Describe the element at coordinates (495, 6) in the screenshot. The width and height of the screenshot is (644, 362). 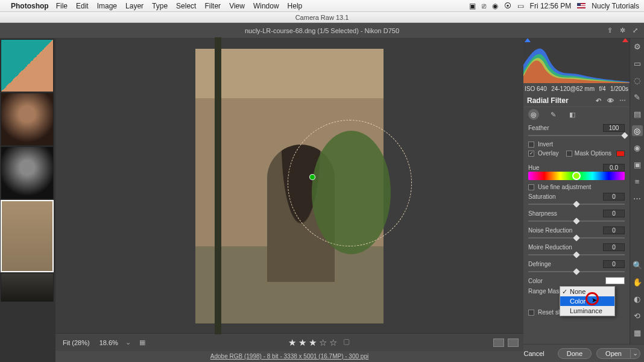
I see `cc-icon: ◉` at that location.